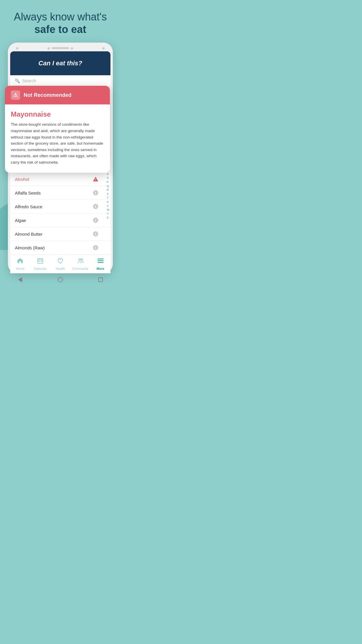  What do you see at coordinates (57, 144) in the screenshot?
I see `popup-description: The store-bought versions of condiments …` at bounding box center [57, 144].